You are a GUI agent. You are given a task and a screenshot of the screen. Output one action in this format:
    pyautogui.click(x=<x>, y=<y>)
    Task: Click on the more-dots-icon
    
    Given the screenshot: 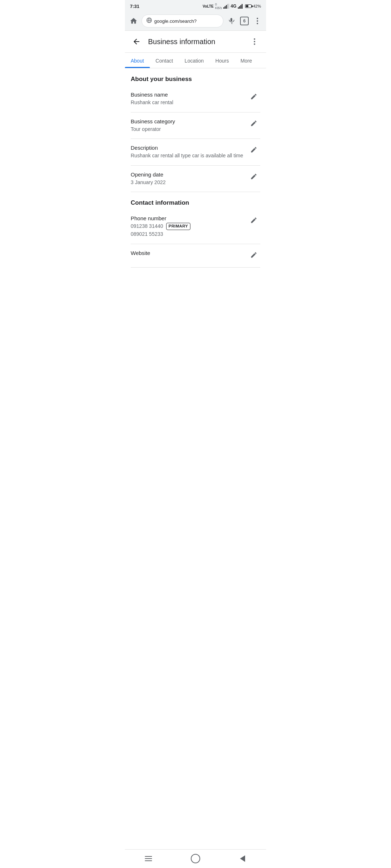 What is the action you would take?
    pyautogui.click(x=257, y=21)
    